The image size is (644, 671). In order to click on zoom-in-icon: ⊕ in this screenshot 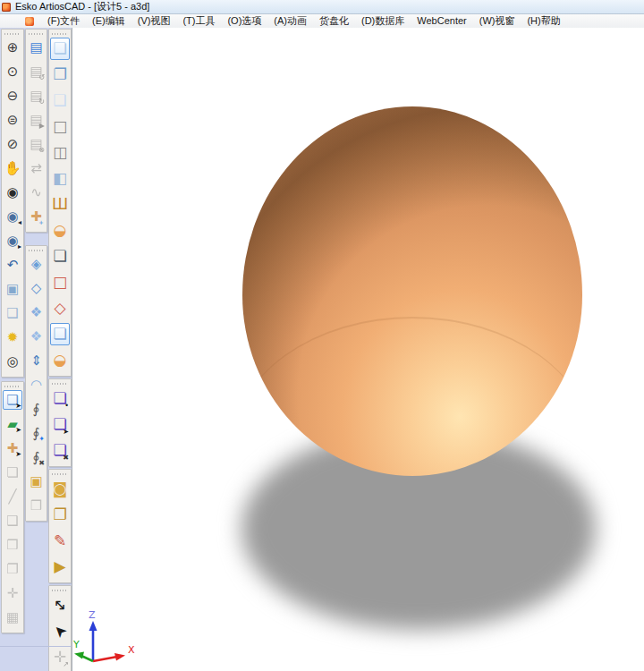, I will do `click(13, 48)`.